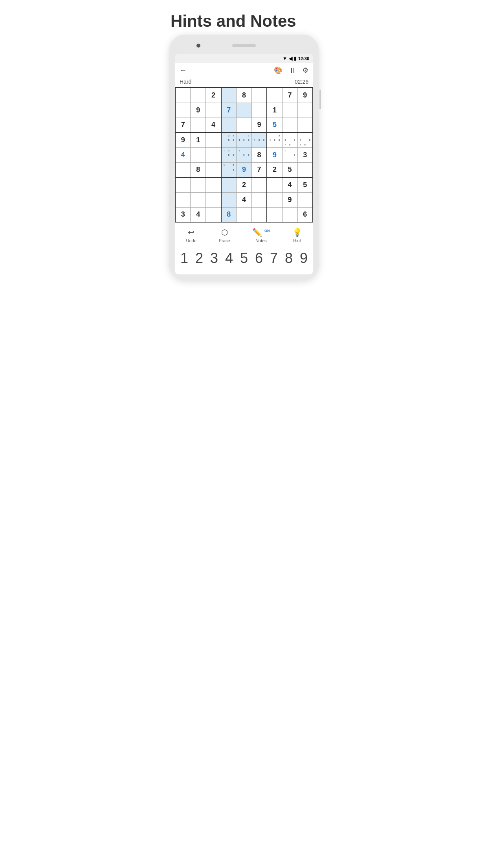 The height and width of the screenshot is (868, 488). I want to click on sudoku-grid-container: 2879971749591235634564563456467846784125…, so click(244, 155).